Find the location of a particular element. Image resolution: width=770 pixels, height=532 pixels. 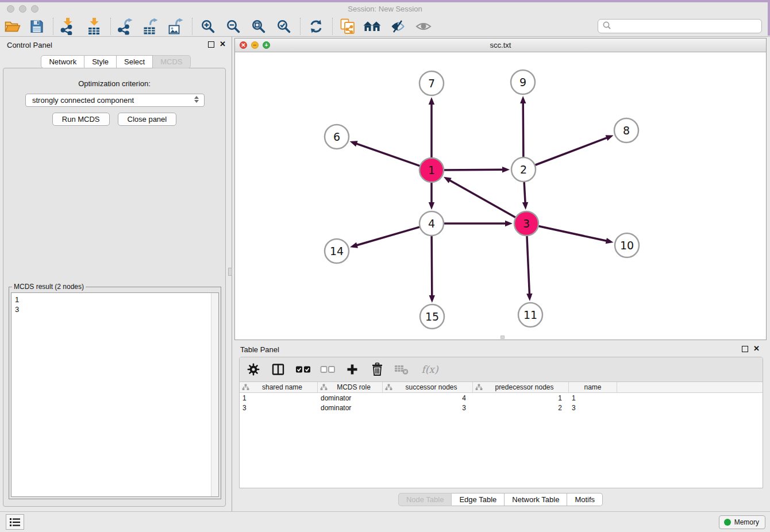

panel-splitter-handle is located at coordinates (230, 272).